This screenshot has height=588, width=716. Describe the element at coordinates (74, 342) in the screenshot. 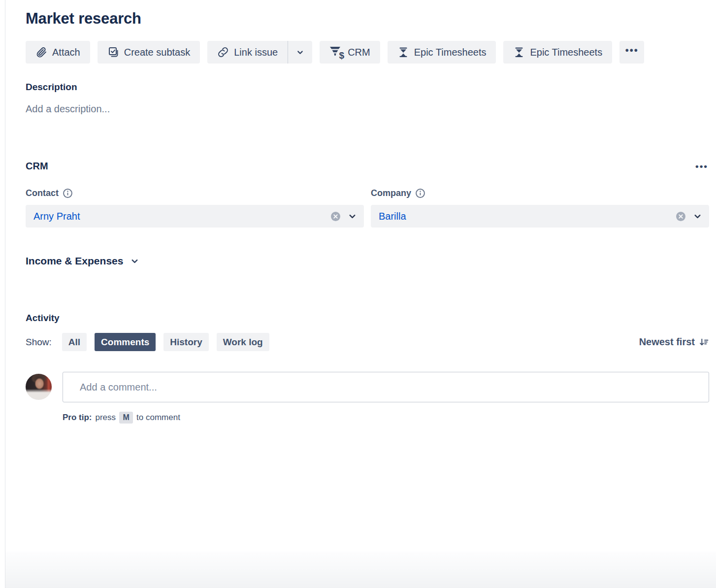

I see `filter-all-button: All` at that location.